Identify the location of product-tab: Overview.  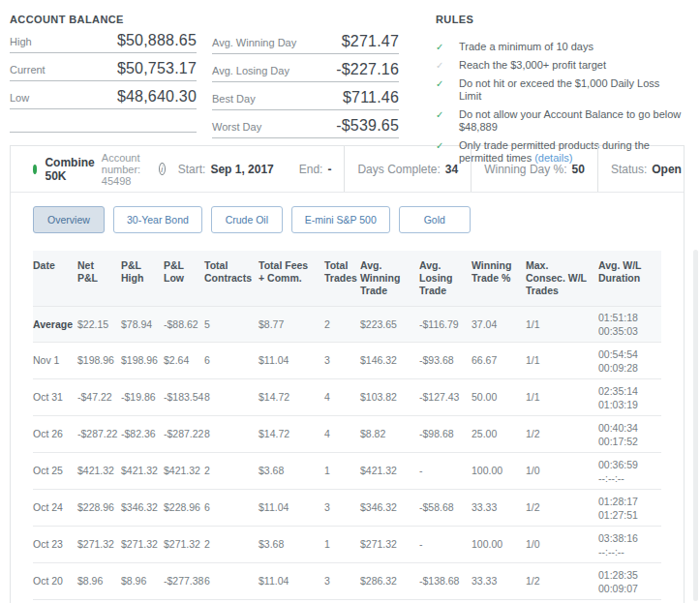
(69, 220).